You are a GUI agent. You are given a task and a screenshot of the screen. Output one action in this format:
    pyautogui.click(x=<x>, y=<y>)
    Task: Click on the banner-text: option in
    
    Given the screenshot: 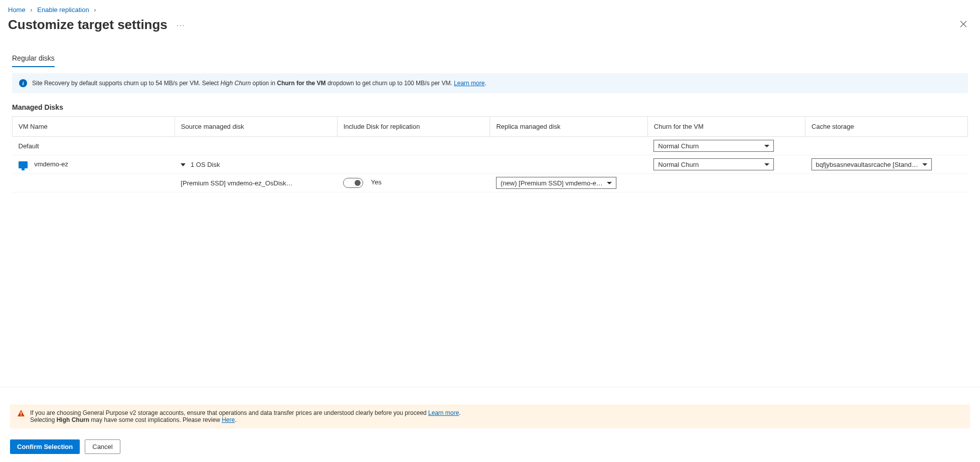 What is the action you would take?
    pyautogui.click(x=264, y=83)
    